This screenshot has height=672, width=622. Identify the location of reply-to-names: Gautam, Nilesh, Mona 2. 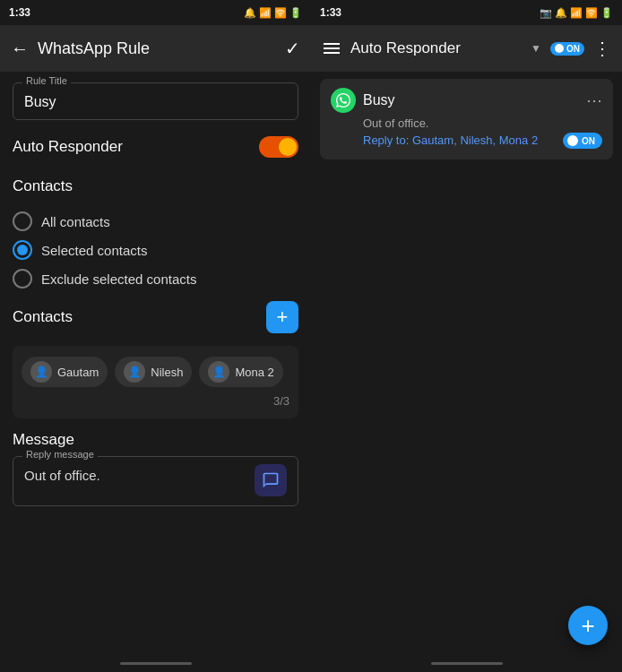
(475, 140).